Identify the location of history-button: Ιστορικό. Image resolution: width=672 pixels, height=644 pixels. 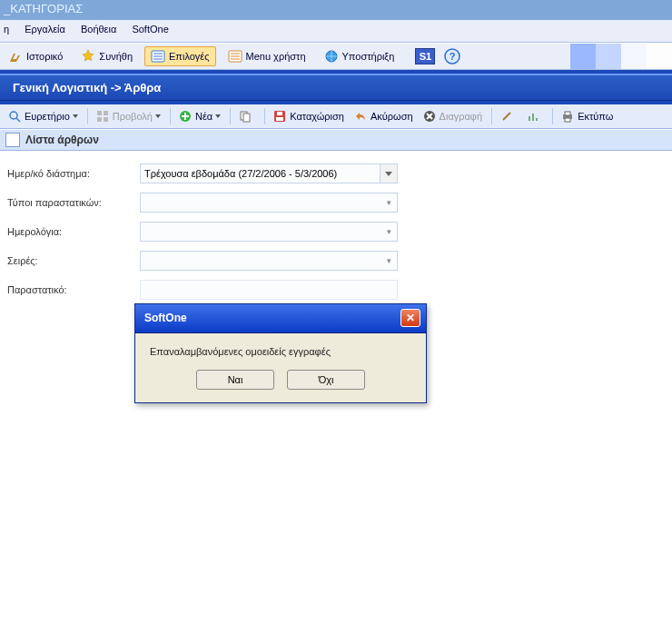
(35, 56).